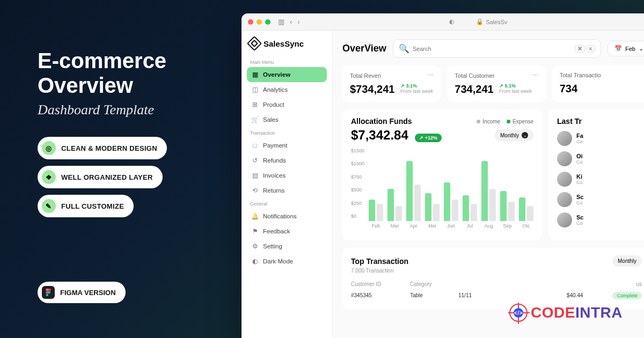 The height and width of the screenshot is (338, 644). I want to click on transaction-item: OiCo, so click(599, 159).